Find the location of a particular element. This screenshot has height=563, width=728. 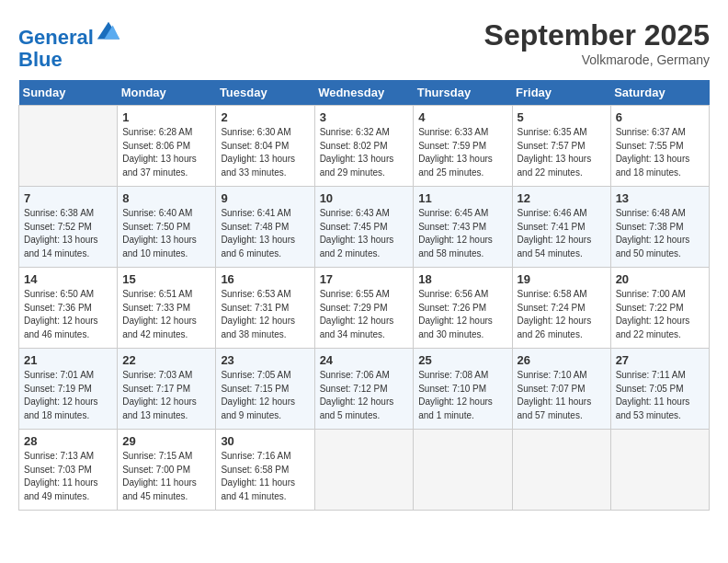

day-number: 16 is located at coordinates (265, 280).